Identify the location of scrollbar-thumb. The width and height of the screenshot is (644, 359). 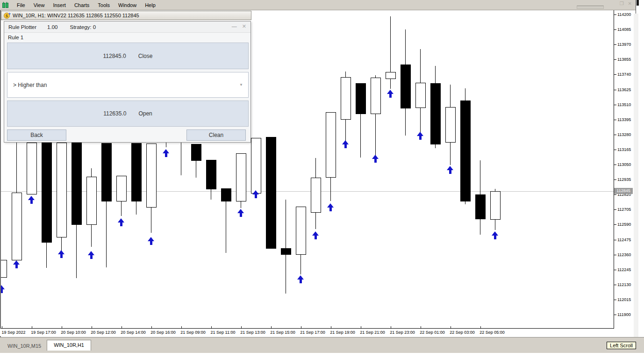
(637, 3).